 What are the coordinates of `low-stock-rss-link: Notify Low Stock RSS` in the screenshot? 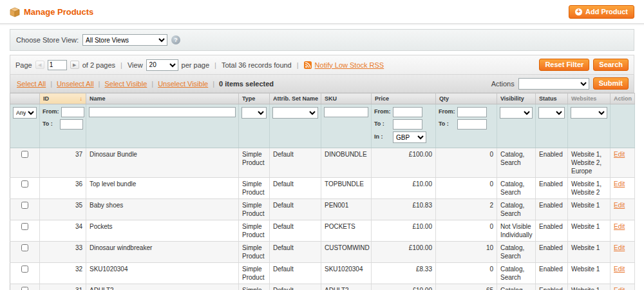 It's located at (350, 65).